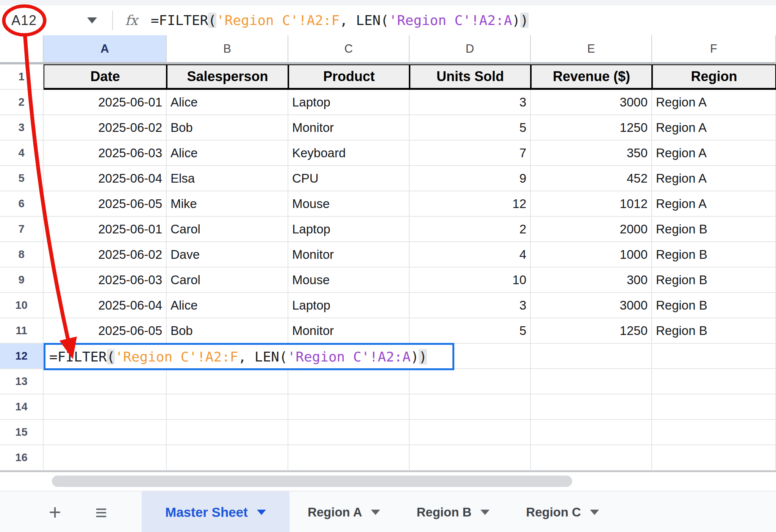 Image resolution: width=776 pixels, height=532 pixels. I want to click on cell-F14, so click(714, 407).